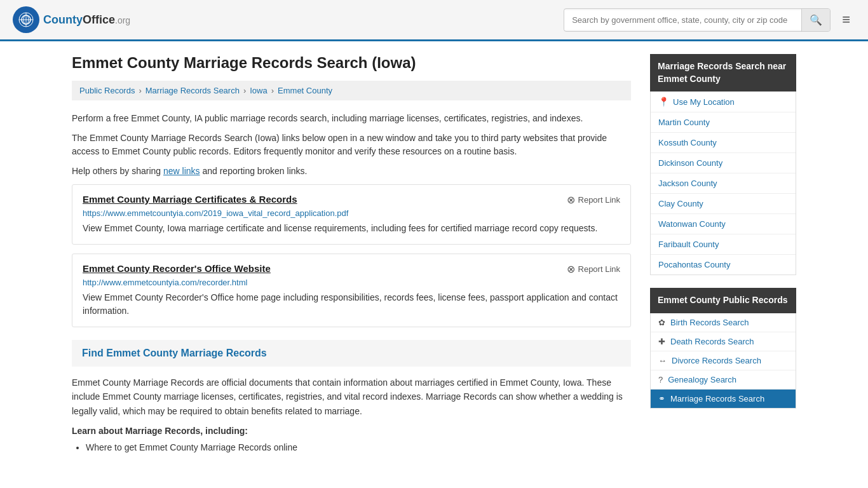 The height and width of the screenshot is (488, 868). What do you see at coordinates (434, 20) in the screenshot?
I see `site-header: CountyOffice.org 🔍 ≡` at bounding box center [434, 20].